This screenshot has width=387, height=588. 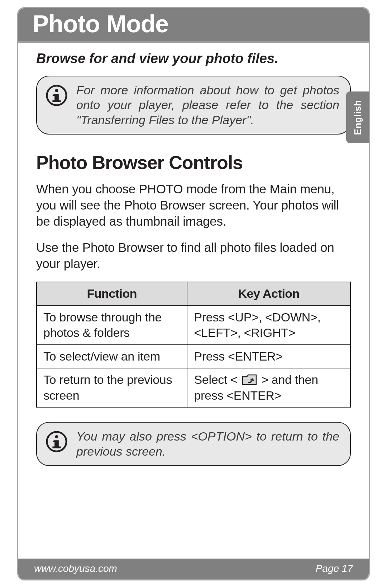 I want to click on table-cell-function: To select/view an item, so click(x=112, y=357).